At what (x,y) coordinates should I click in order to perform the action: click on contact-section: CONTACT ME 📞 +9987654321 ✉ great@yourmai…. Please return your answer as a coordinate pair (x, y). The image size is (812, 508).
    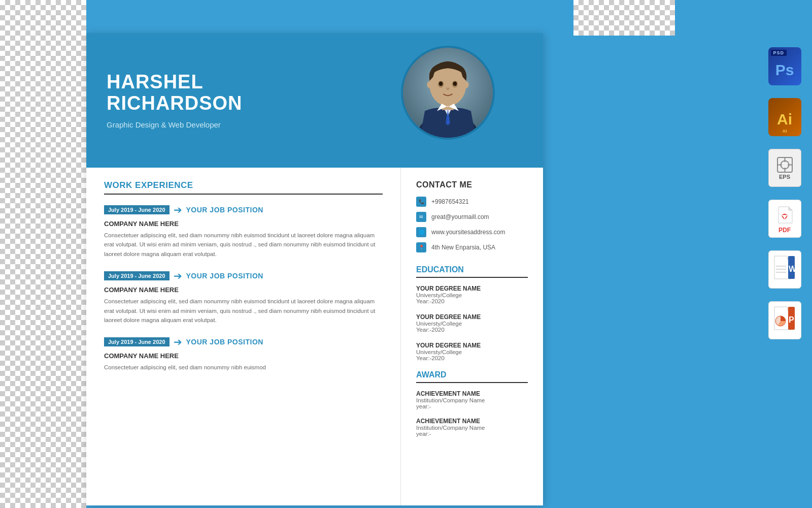
    Looking at the image, I should click on (472, 216).